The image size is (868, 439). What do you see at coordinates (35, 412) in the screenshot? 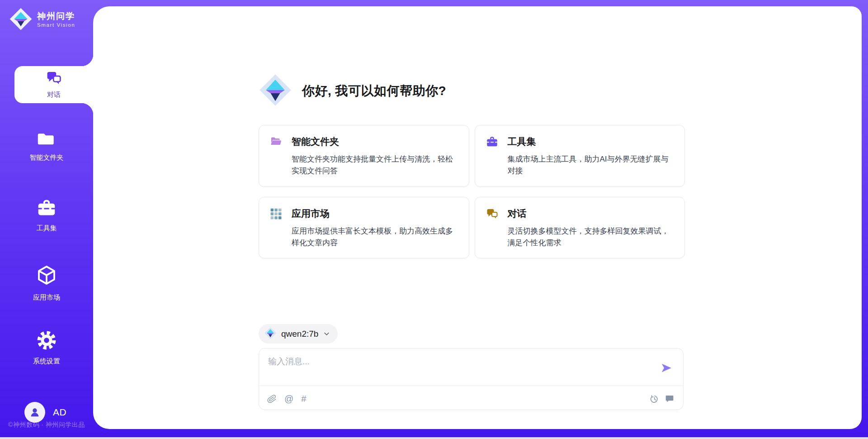
I see `avatar` at bounding box center [35, 412].